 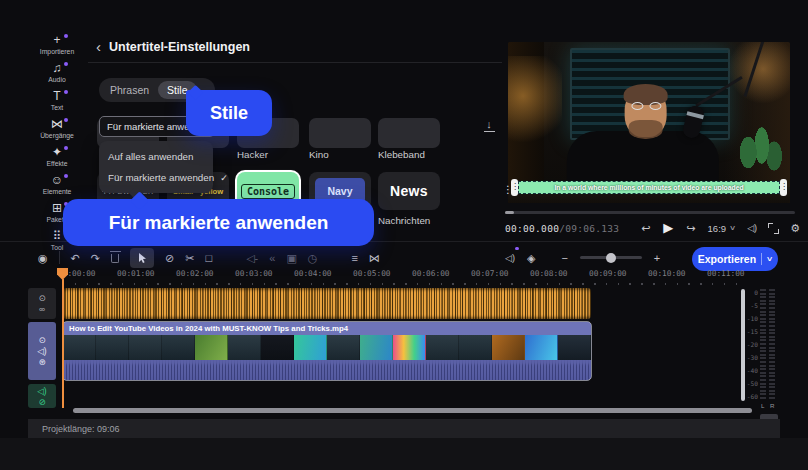 What do you see at coordinates (96, 258) in the screenshot?
I see `redo-icon: ↷` at bounding box center [96, 258].